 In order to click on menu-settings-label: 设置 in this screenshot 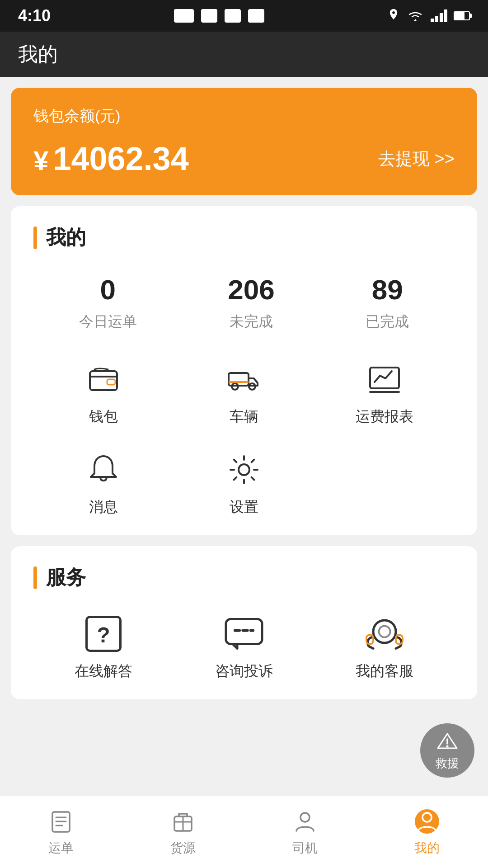, I will do `click(244, 507)`.